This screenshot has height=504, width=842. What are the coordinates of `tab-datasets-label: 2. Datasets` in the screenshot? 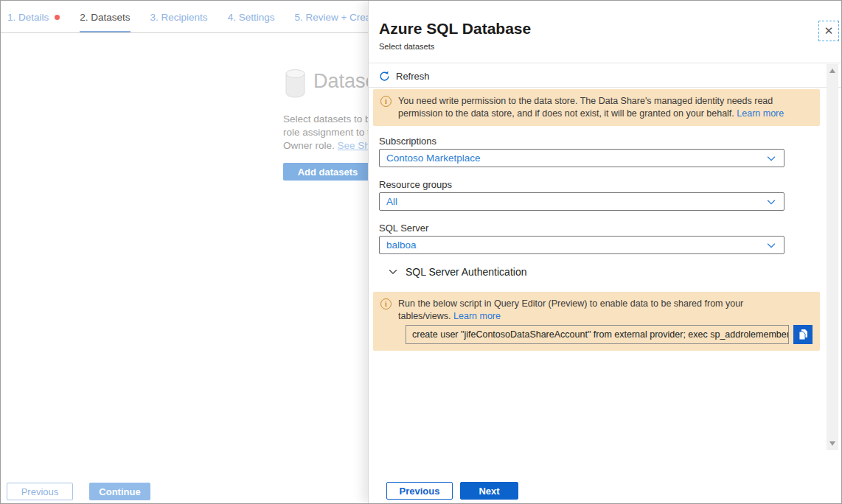 It's located at (105, 18).